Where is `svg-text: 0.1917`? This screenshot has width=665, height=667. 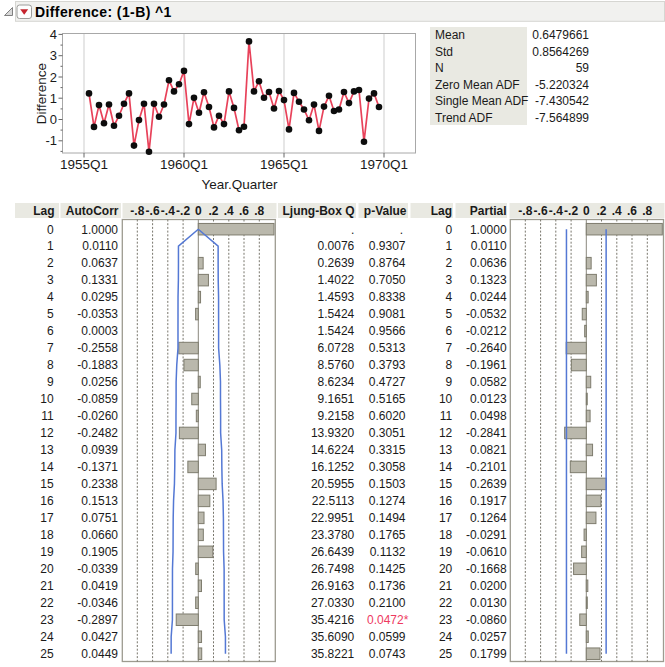
svg-text: 0.1917 is located at coordinates (488, 501).